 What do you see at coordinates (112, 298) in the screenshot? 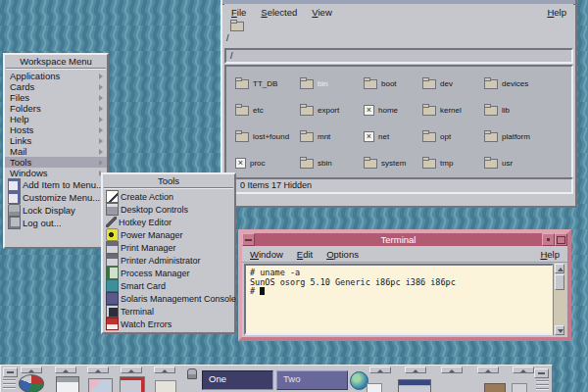
I see `solaris-management-console-icon` at bounding box center [112, 298].